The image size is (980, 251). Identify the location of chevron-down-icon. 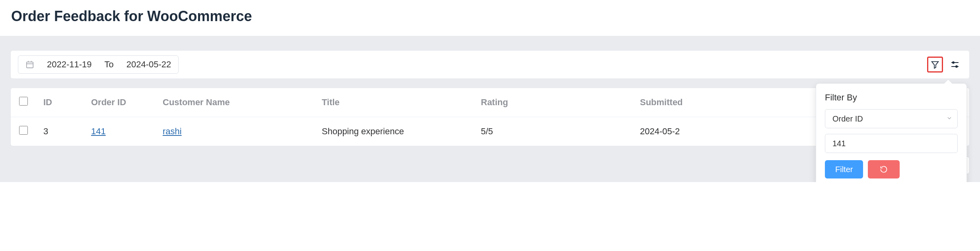
(949, 119).